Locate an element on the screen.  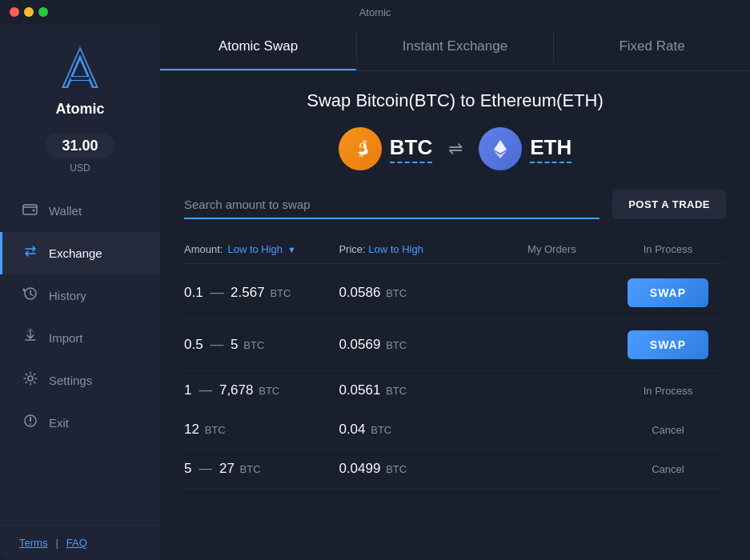
row-0-amount-to: 2.567 is located at coordinates (248, 293).